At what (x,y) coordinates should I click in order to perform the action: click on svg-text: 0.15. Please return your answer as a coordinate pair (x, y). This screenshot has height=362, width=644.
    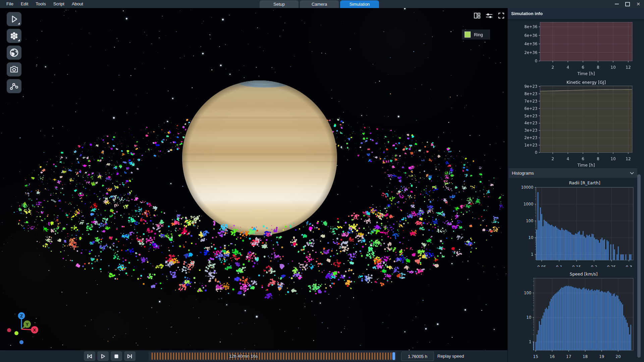
    Looking at the image, I should click on (577, 266).